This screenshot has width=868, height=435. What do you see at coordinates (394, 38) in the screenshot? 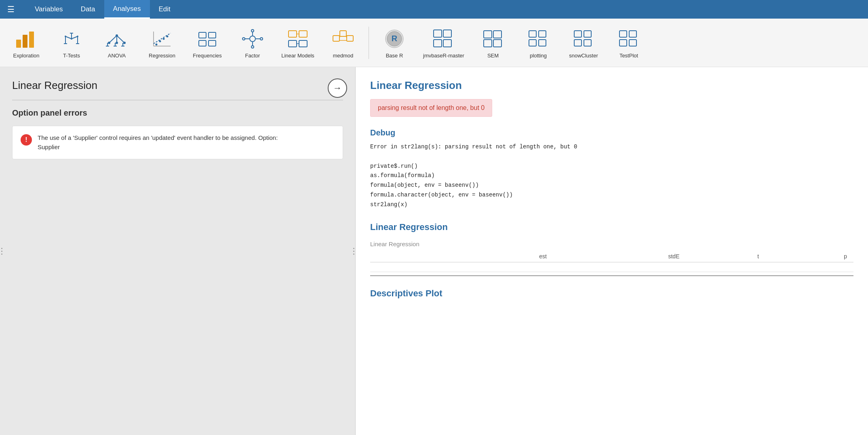
I see `svg-text: R` at bounding box center [394, 38].